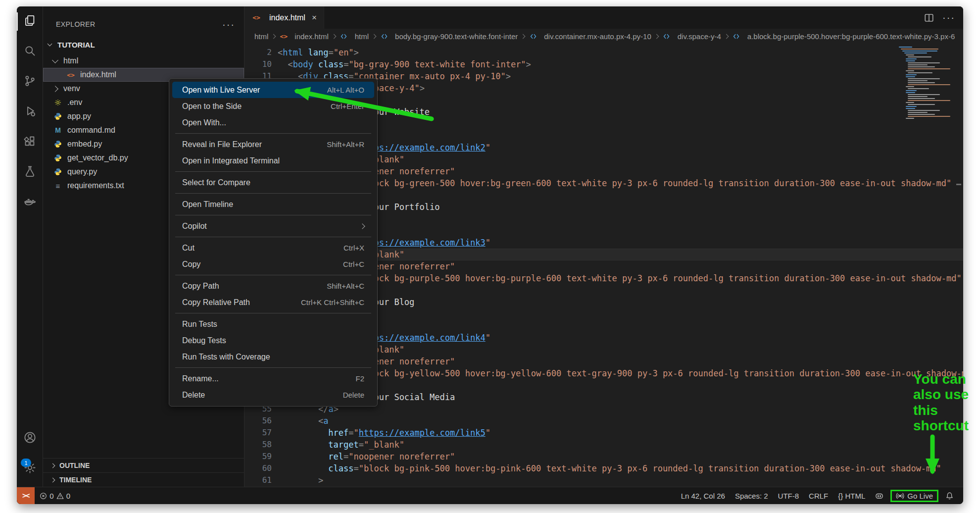 Image resolution: width=980 pixels, height=513 pixels. Describe the element at coordinates (284, 18) in the screenshot. I see `tab-index-html: <> index.html ×` at that location.